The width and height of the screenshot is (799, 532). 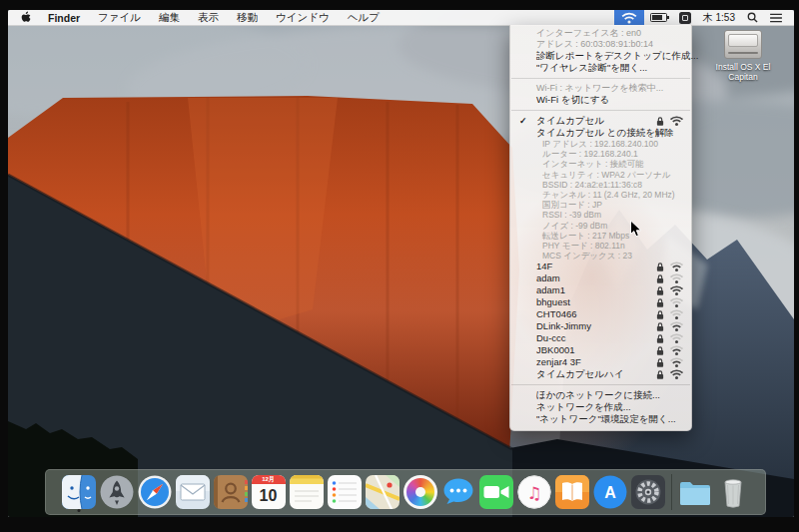 I want to click on wifi-interface-info-1-label: アドレス : 60:03:08:91:b0:14, so click(x=595, y=44).